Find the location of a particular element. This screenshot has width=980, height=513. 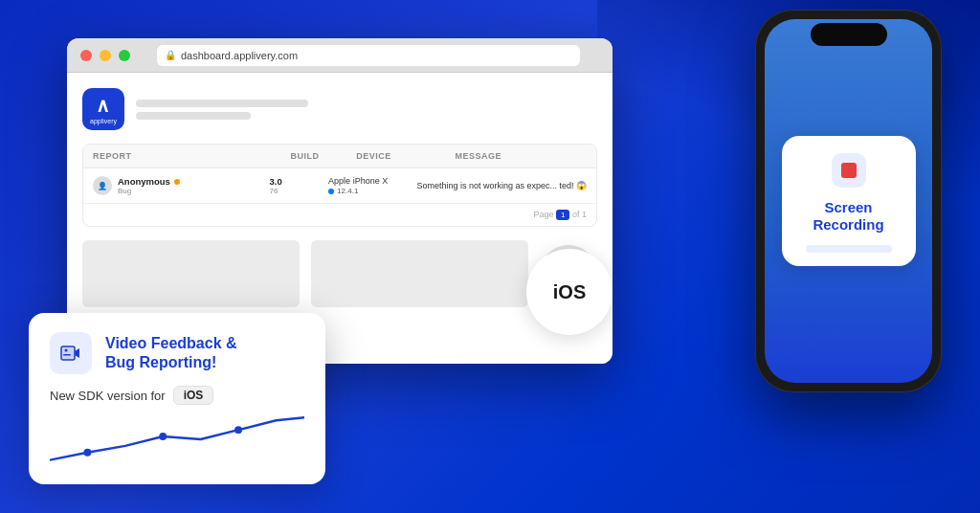

browser-titlebar: 🔒 dashboard.applivery.com is located at coordinates (340, 56).